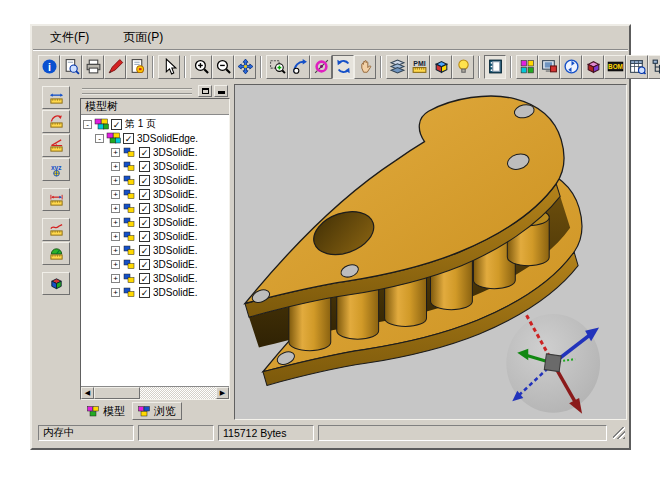 The width and height of the screenshot is (660, 477). What do you see at coordinates (572, 66) in the screenshot?
I see `update-circle-icon` at bounding box center [572, 66].